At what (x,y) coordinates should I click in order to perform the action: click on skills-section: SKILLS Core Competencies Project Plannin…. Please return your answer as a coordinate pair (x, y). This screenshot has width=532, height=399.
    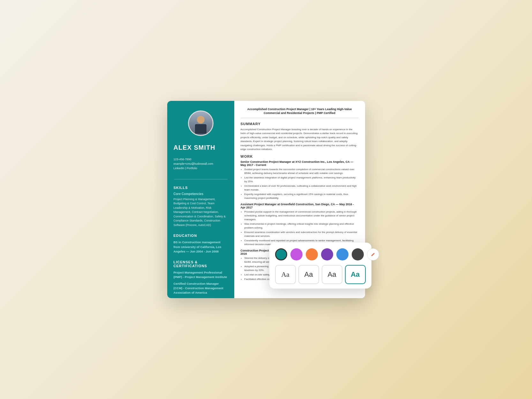
    Looking at the image, I should click on (201, 207).